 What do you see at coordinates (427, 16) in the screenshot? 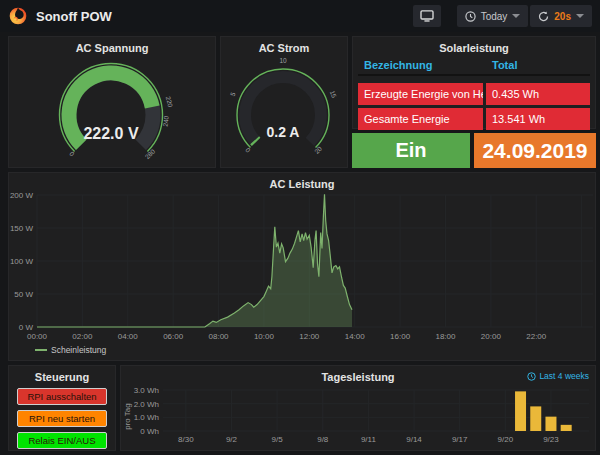
I see `monitor-icon` at bounding box center [427, 16].